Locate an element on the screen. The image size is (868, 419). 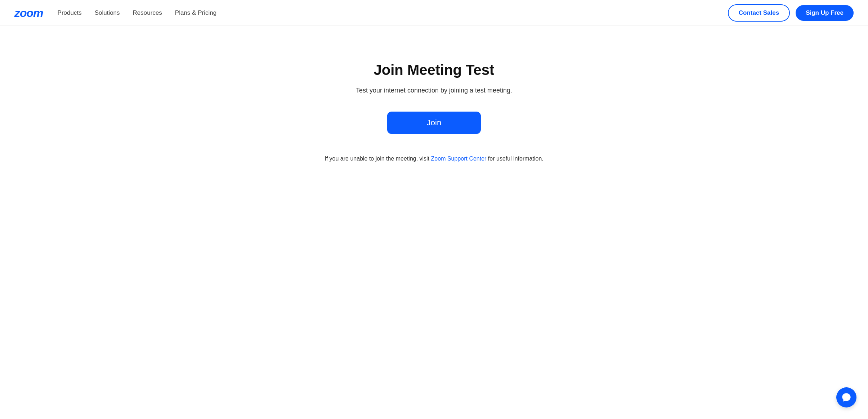
navbar-left: zoom Products Solutions Resources Plans … is located at coordinates (115, 13).